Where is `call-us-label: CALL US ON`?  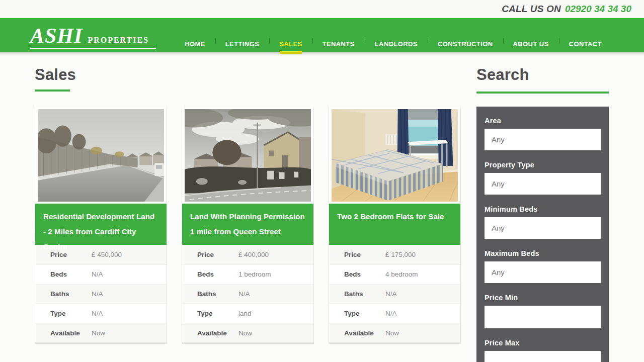 call-us-label: CALL US ON is located at coordinates (531, 9).